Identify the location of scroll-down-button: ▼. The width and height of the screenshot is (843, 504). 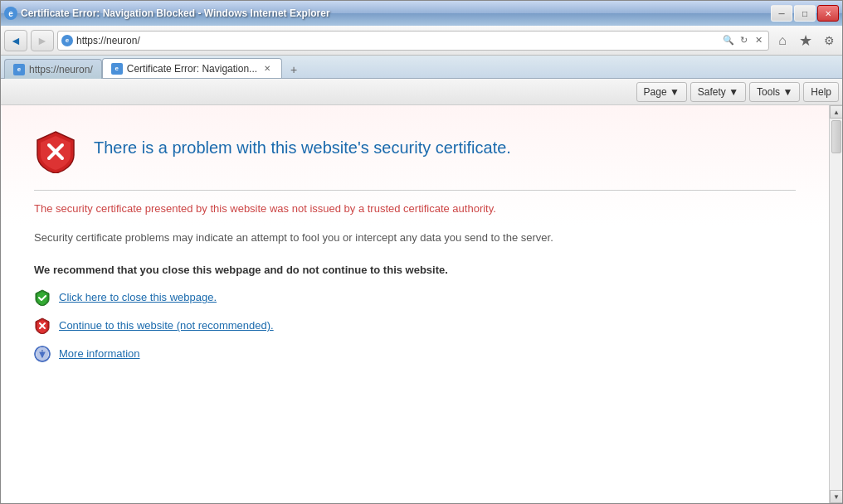
(836, 497).